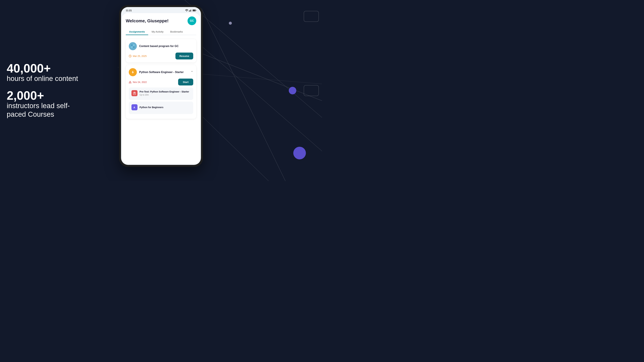 The width and height of the screenshot is (644, 362). What do you see at coordinates (152, 108) in the screenshot?
I see `sub-item-2-content: Python for Beginners` at bounding box center [152, 108].